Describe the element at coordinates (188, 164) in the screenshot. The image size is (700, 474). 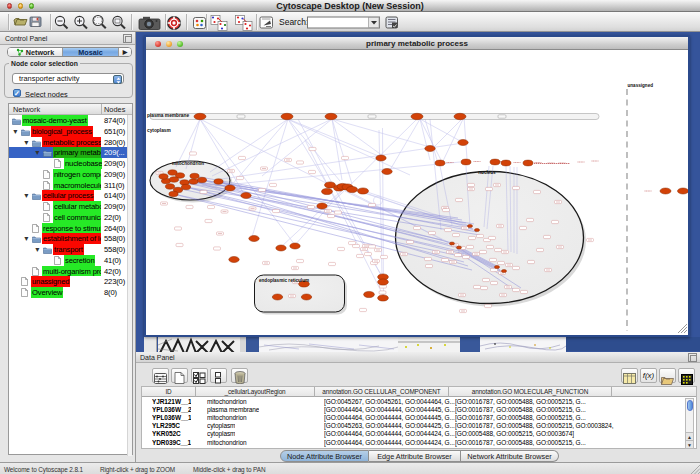
I see `svg-text: mitochondrion` at that location.